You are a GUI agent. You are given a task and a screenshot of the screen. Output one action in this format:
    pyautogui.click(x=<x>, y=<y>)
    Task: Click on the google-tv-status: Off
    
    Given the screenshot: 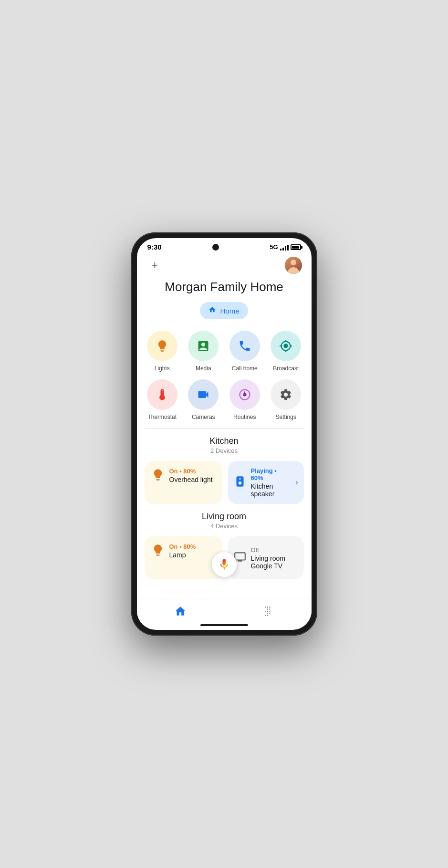 What is the action you would take?
    pyautogui.click(x=275, y=550)
    